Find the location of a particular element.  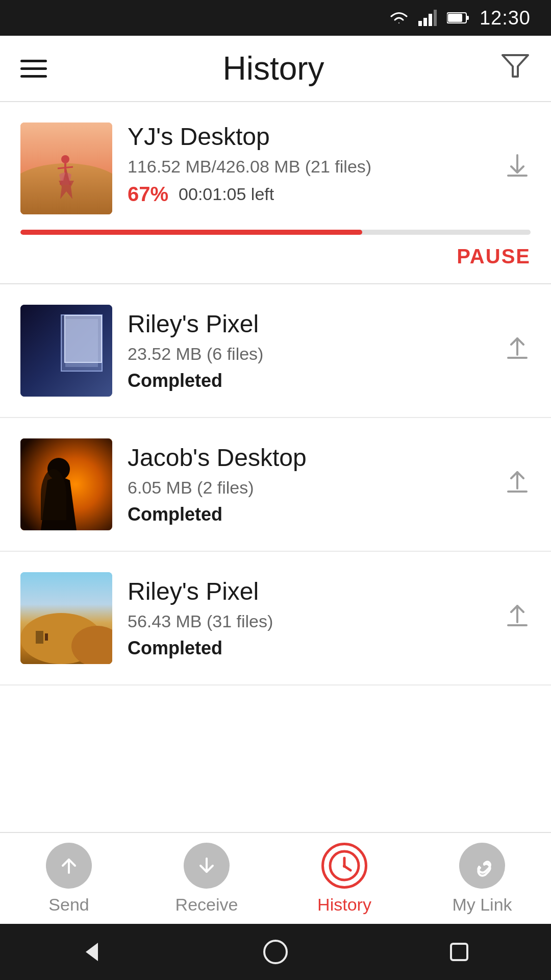

signal-icon is located at coordinates (428, 18).